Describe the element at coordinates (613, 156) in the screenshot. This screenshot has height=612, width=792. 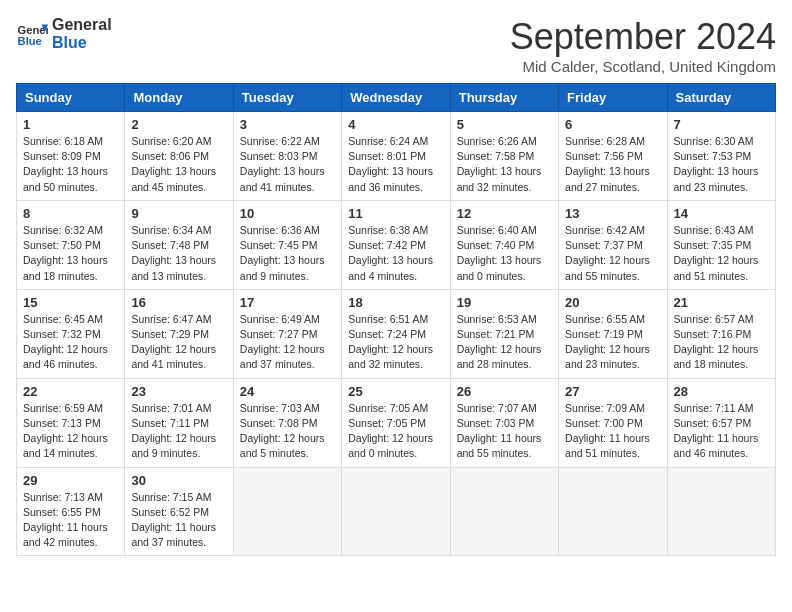
I see `calendar-cell: 6Sunrise: 6:28 AM Sunset: 7:56 PM Daylig…` at that location.